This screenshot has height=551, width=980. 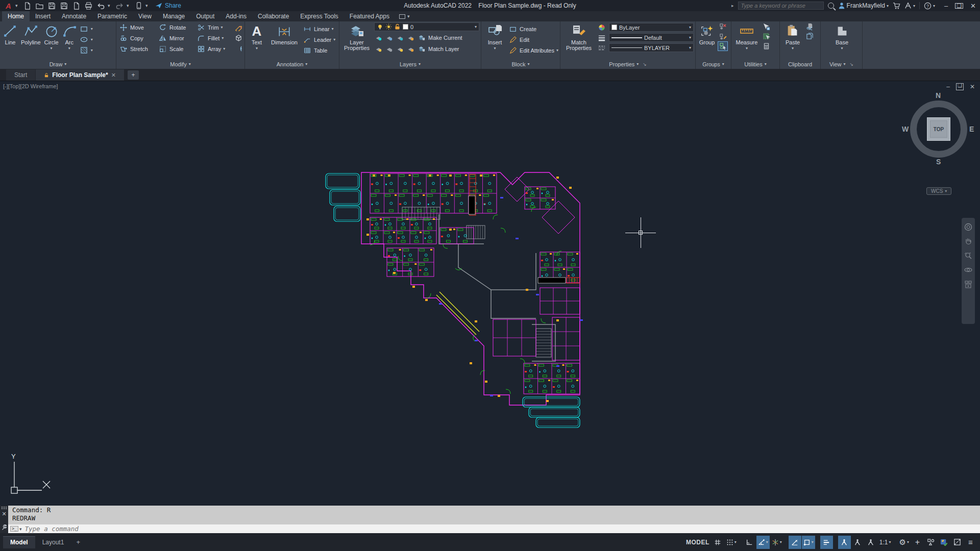 What do you see at coordinates (19, 542) in the screenshot?
I see `model-tab: Model` at bounding box center [19, 542].